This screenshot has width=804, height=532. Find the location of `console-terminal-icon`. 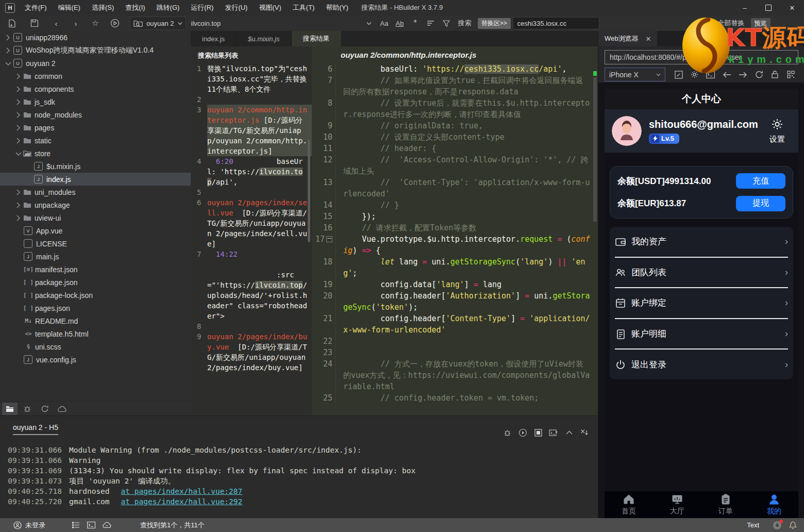

console-terminal-icon is located at coordinates (554, 433).